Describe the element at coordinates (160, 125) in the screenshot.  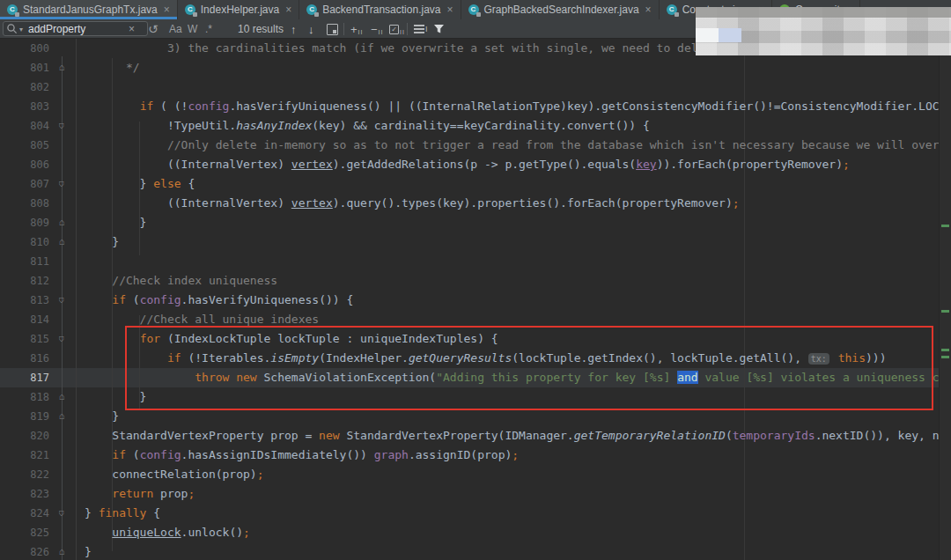
I see `code-token: !TypeUtil.` at that location.